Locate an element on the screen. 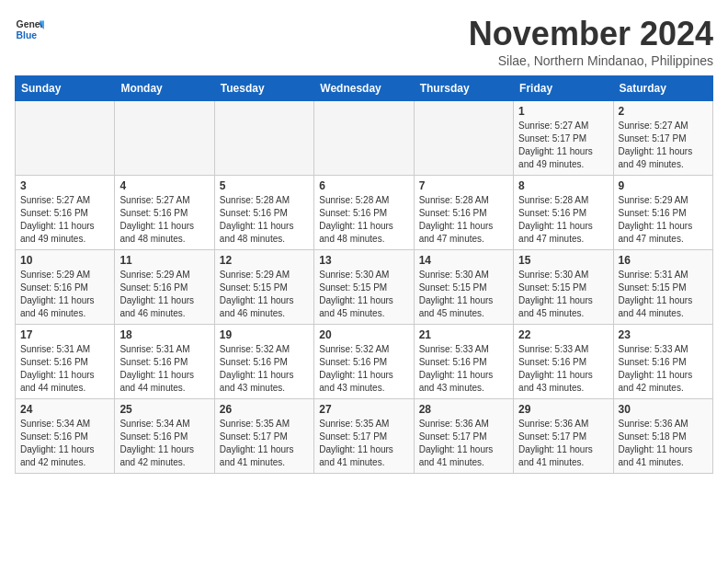 The height and width of the screenshot is (563, 728). day-number: 23 is located at coordinates (664, 335).